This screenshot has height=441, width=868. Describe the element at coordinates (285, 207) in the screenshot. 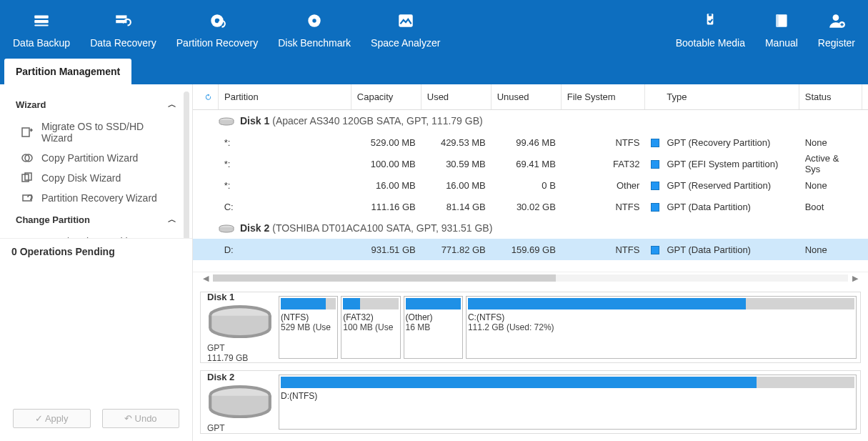

I see `cell-partition: C:` at that location.